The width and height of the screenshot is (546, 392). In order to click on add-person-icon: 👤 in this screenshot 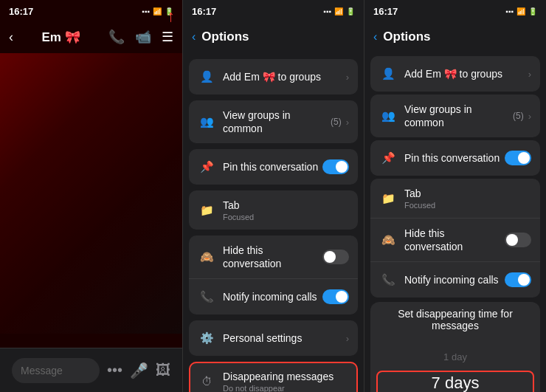, I will do `click(207, 77)`.